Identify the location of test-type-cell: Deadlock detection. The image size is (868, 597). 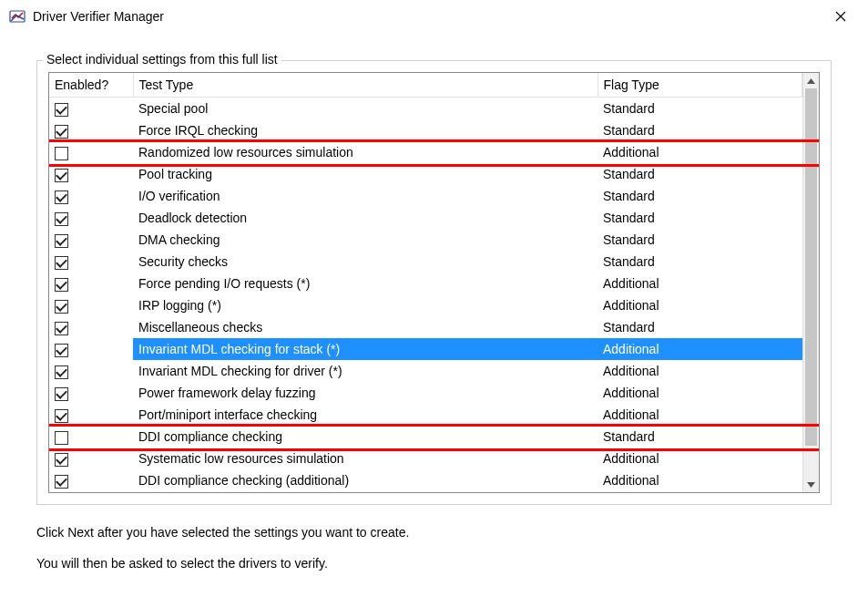
(365, 218).